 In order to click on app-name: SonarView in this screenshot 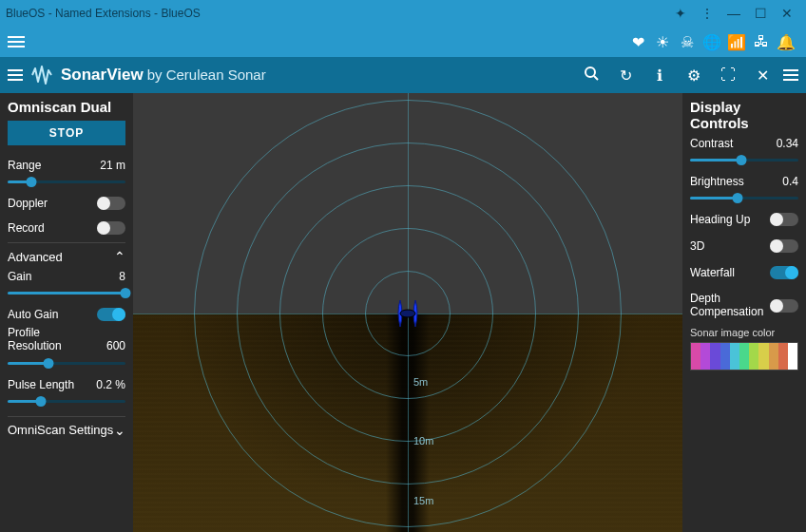, I will do `click(103, 75)`.